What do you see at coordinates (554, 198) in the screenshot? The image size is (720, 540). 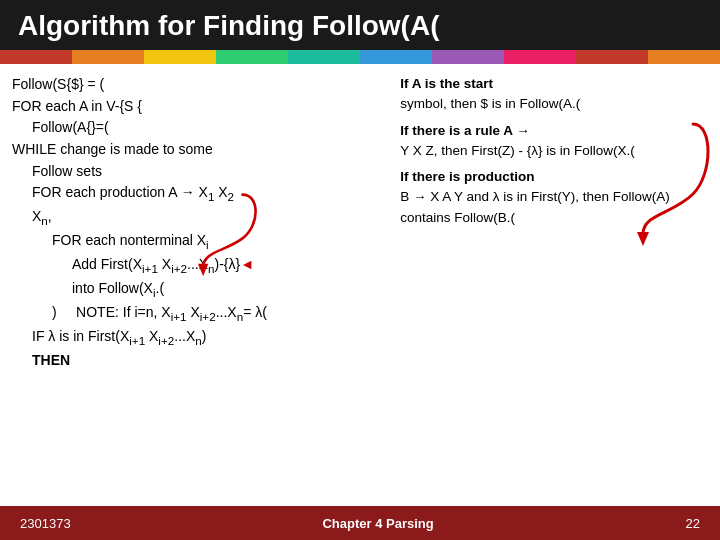 I see `rule-3: If there is production B → X A Y and λ i…` at bounding box center [554, 198].